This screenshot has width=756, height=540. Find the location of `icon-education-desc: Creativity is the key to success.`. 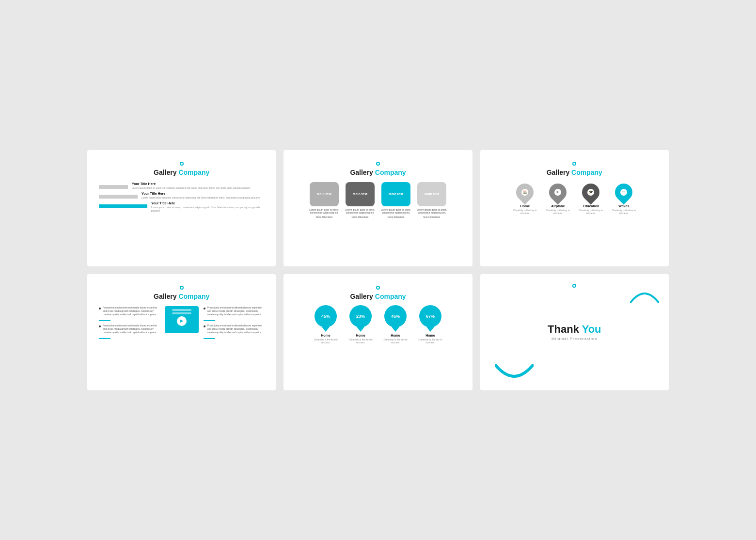

icon-education-desc: Creativity is the key to success. is located at coordinates (591, 212).